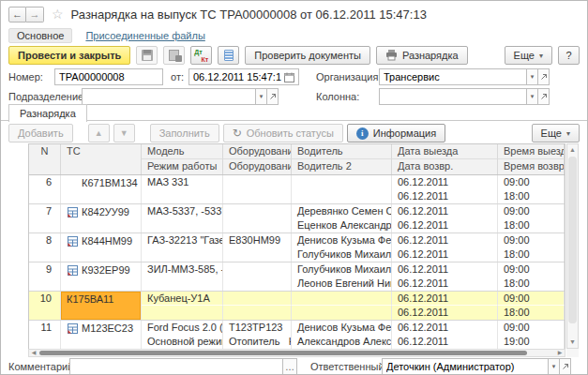  What do you see at coordinates (101, 218) in the screenshot?
I see `vehicle-cell: К842УУ99` at bounding box center [101, 218].